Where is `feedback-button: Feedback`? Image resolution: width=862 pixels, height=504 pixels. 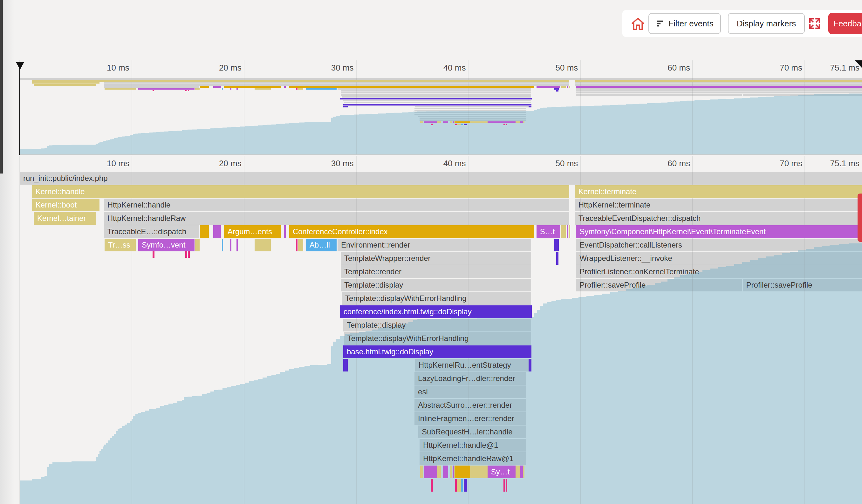
feedback-button: Feedback is located at coordinates (845, 23).